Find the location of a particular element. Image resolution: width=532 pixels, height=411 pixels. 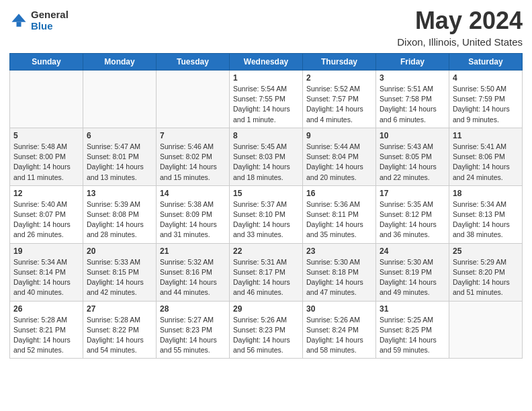

logo-general-text: General is located at coordinates (50, 15).